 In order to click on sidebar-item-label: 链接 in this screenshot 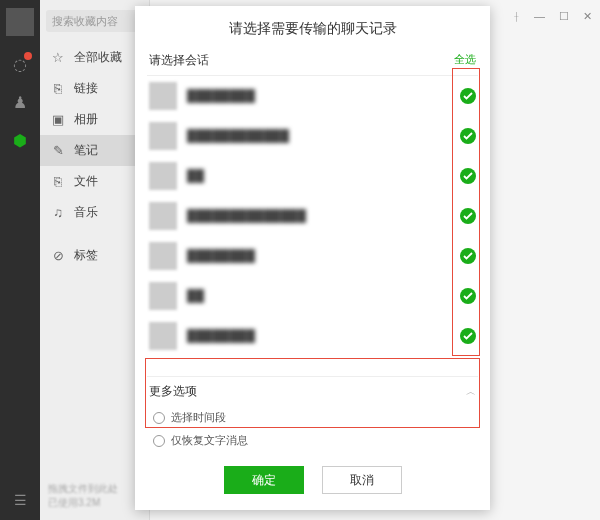, I will do `click(86, 88)`.